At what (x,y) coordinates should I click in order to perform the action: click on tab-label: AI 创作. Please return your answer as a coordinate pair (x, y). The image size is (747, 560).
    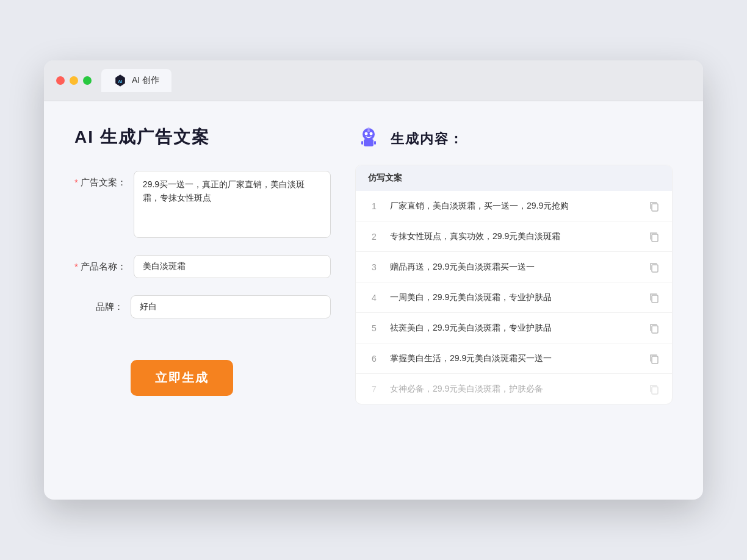
    Looking at the image, I should click on (145, 81).